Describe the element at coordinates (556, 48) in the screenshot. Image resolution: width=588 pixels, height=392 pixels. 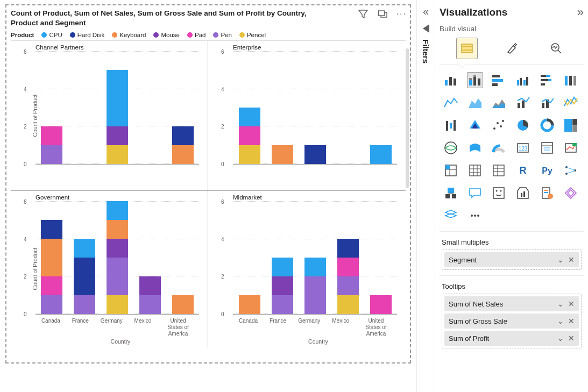
I see `analytics-tab` at that location.